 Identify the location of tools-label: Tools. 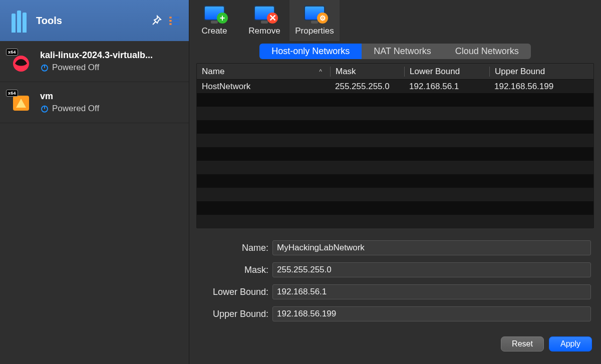
(91, 21).